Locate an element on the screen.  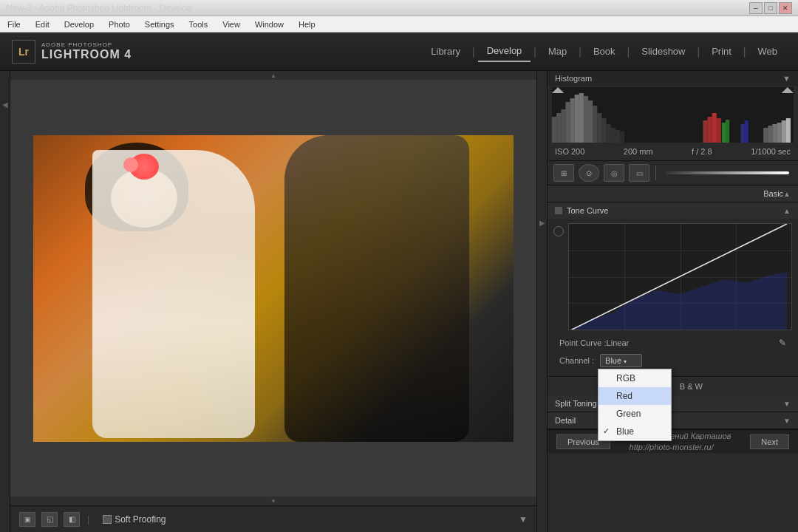
channel-dropdown: Blue ▾ is located at coordinates (621, 361).